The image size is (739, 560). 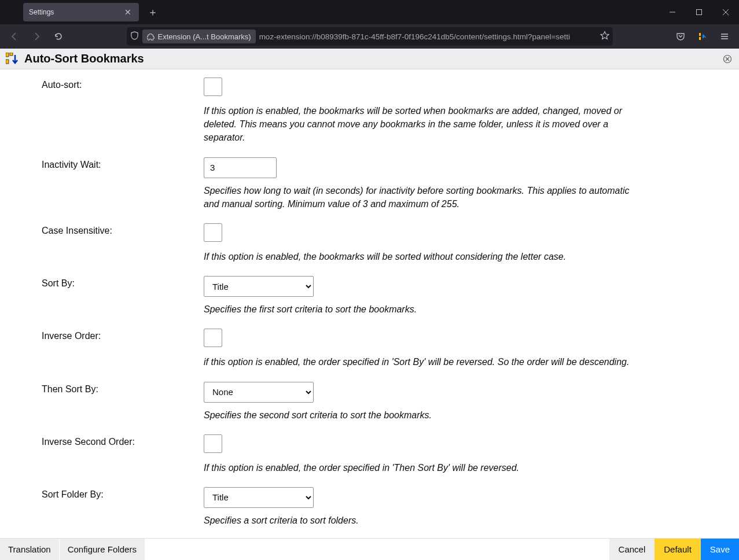 I want to click on window-maximize-button, so click(x=699, y=12).